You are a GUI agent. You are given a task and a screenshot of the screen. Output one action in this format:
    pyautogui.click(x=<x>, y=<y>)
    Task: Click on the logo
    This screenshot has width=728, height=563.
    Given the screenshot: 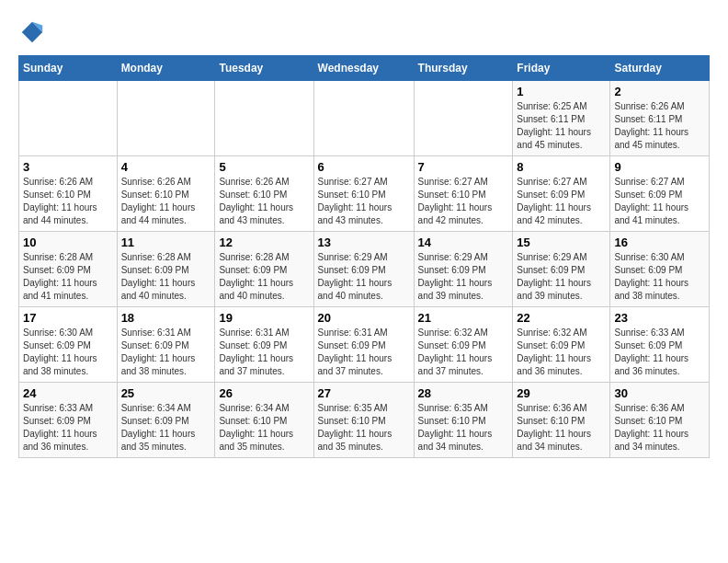 What is the action you would take?
    pyautogui.click(x=34, y=32)
    